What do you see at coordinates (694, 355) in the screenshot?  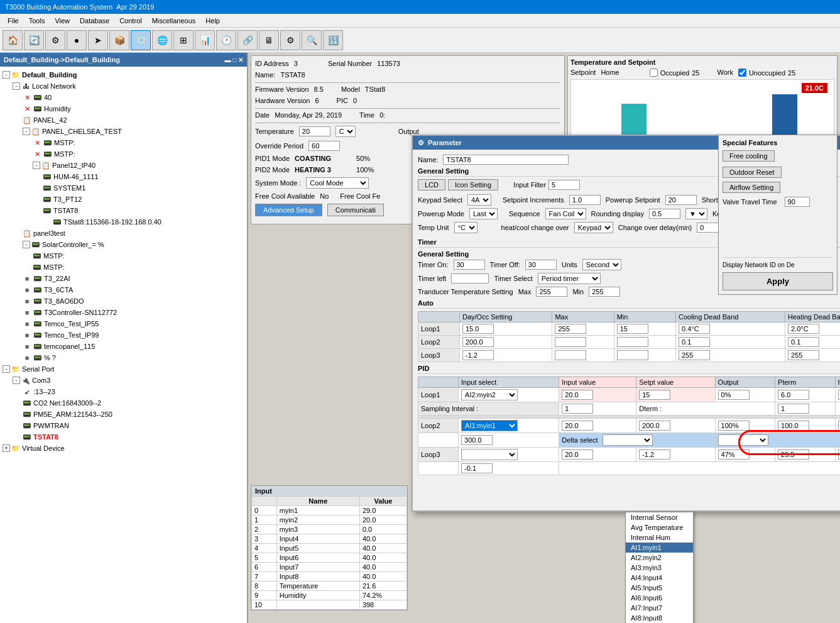 I see `auto-loop3-cooling-input` at bounding box center [694, 355].